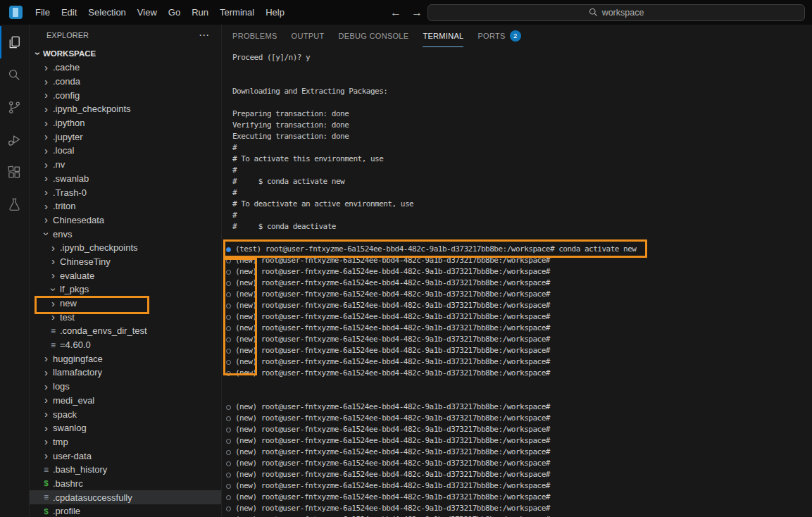 Image resolution: width=812 pixels, height=517 pixels. What do you see at coordinates (125, 331) in the screenshot?
I see `tree-item-conda-envs-dir-test: ≡.conda_envs_dir_test` at bounding box center [125, 331].